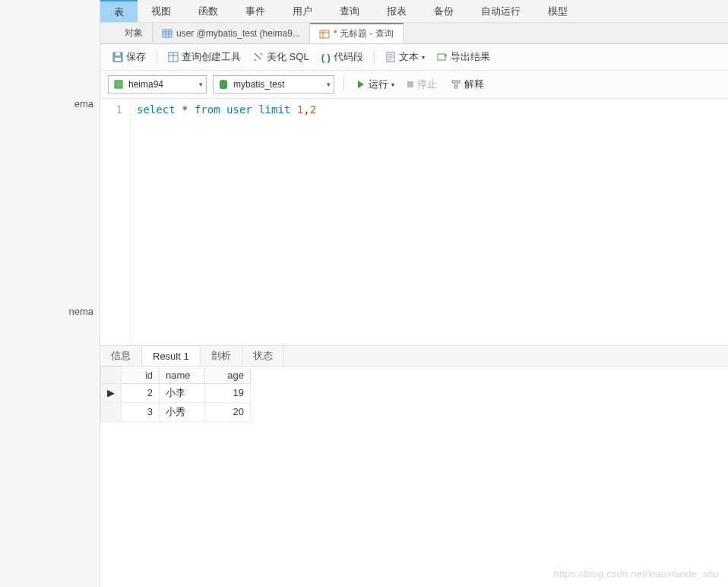 The image size is (728, 587). I want to click on export-icon, so click(442, 57).